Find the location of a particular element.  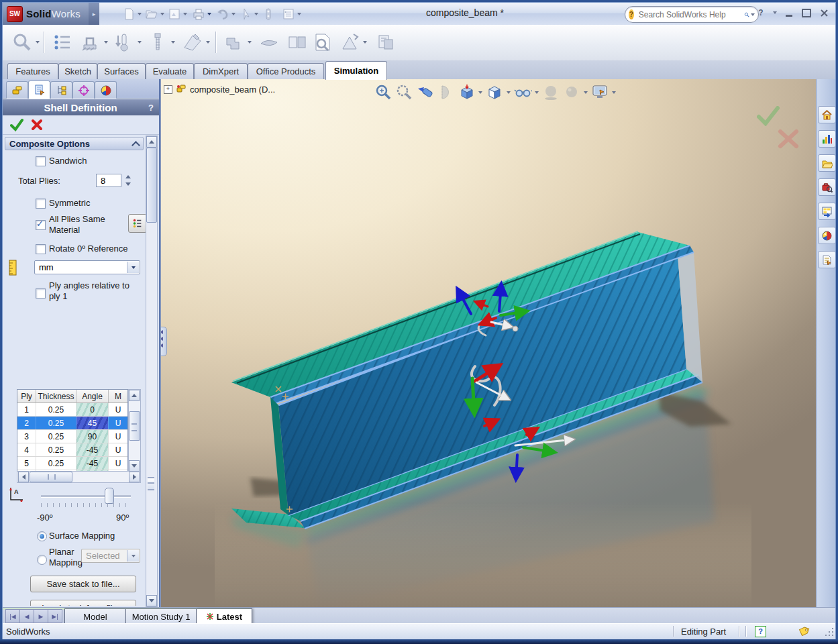

column-header: Thickness is located at coordinates (56, 396).